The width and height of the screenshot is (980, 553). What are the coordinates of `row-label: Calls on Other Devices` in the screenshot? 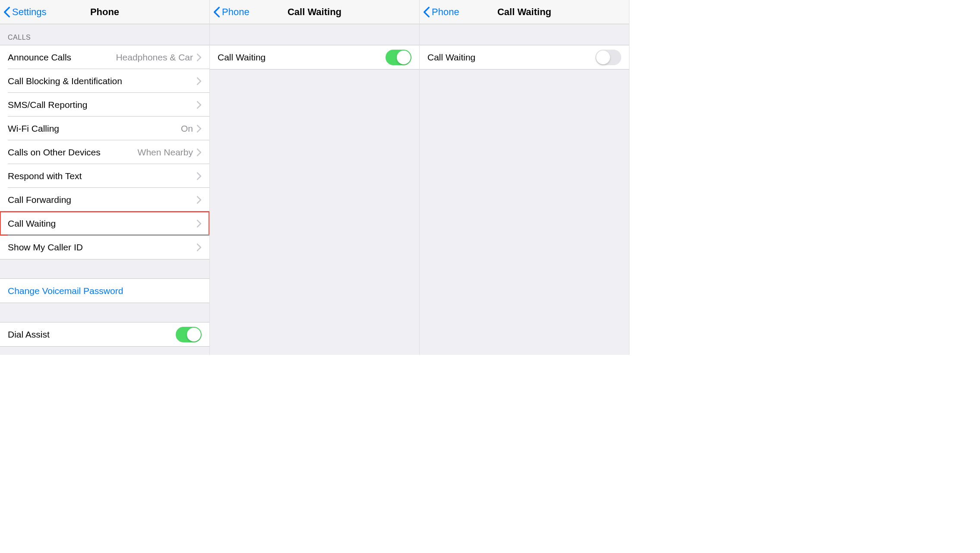 It's located at (73, 152).